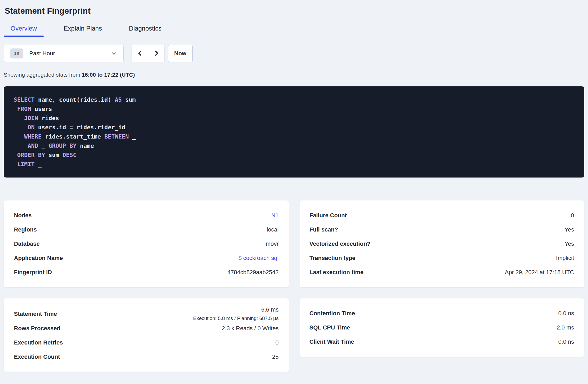  Describe the element at coordinates (145, 31) in the screenshot. I see `tab-diagnostics: Diagnostics` at that location.